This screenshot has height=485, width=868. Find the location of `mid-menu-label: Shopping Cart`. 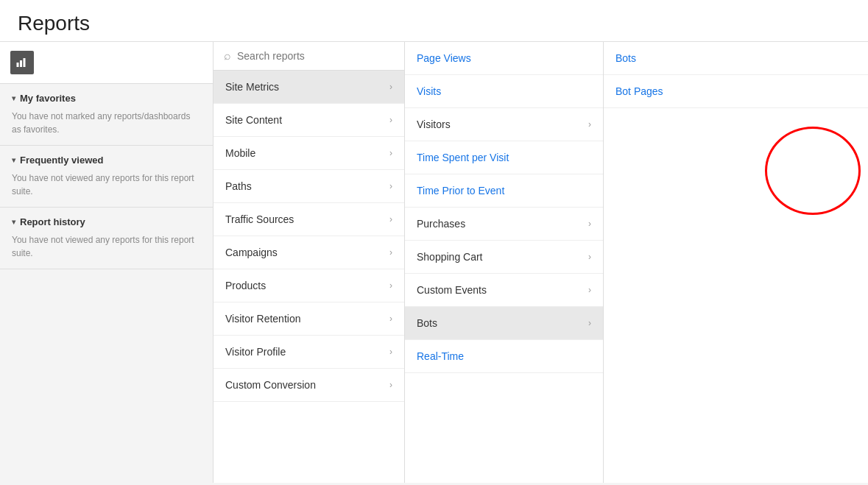

mid-menu-label: Shopping Cart is located at coordinates (450, 257).